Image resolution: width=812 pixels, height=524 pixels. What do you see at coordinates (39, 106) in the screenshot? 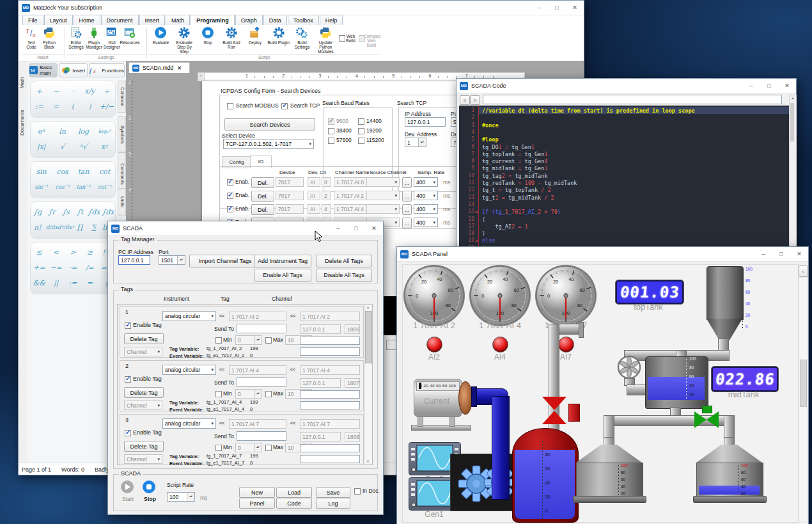
I see `math-symbol-button: :=` at bounding box center [39, 106].